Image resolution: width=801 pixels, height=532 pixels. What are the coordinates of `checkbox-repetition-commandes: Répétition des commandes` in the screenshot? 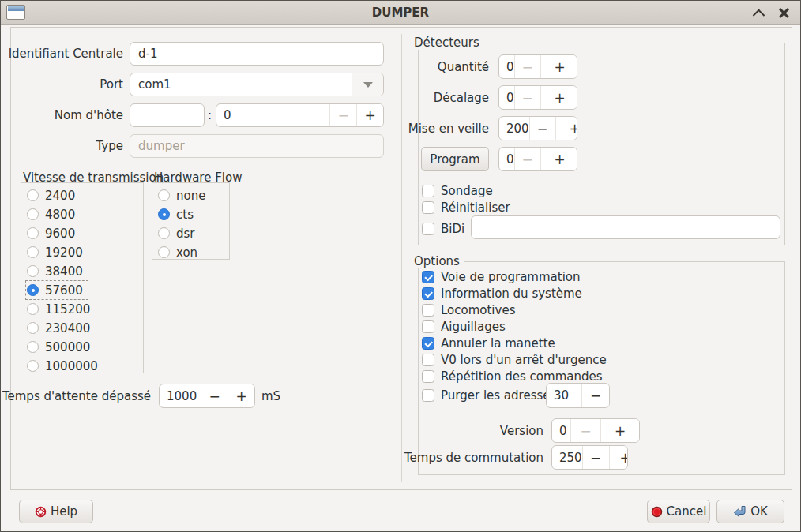 It's located at (512, 376).